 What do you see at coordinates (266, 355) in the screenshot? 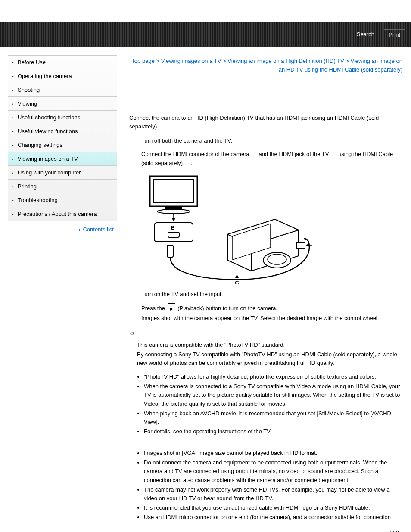
I see `tip-block: This camera is compatible with the "Phot…` at bounding box center [266, 355].